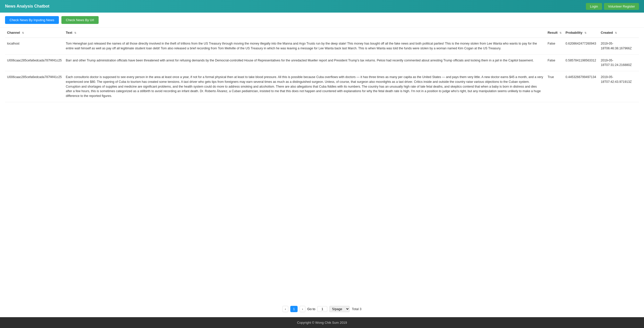 The image size is (644, 328). What do you see at coordinates (322, 323) in the screenshot?
I see `footer-text: Copyright © Wong Chik Sum 2019` at bounding box center [322, 323].